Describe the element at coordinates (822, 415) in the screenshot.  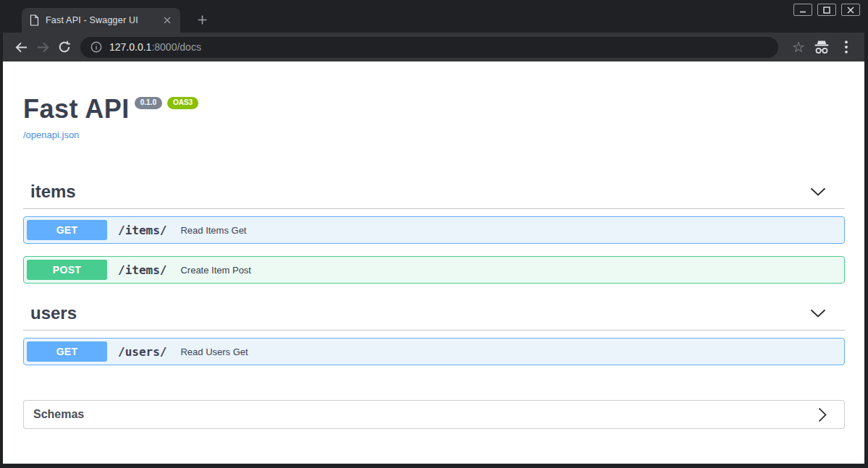
I see `chevron-right-icon` at that location.